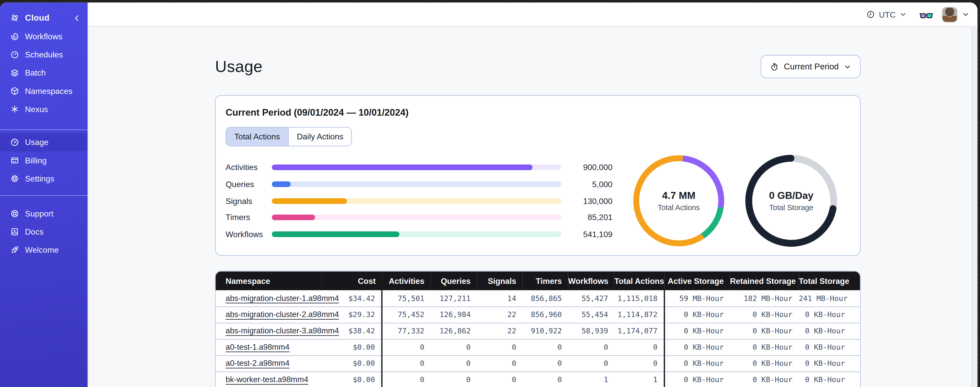 The width and height of the screenshot is (980, 387). Describe the element at coordinates (533, 15) in the screenshot. I see `topbar: UTC` at that location.